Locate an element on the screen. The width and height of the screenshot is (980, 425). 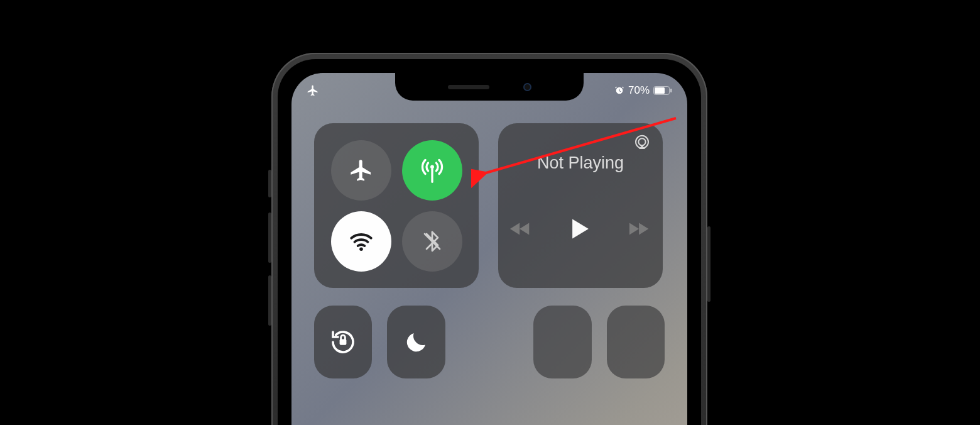
battery-percent-label: 70% is located at coordinates (639, 91).